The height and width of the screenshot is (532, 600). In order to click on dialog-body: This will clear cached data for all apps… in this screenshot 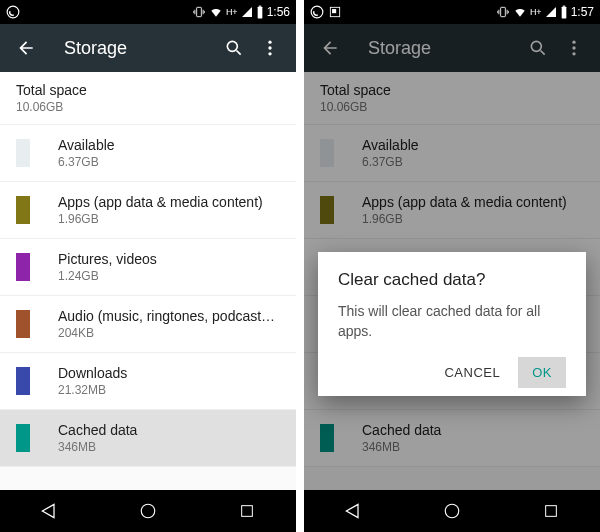, I will do `click(452, 322)`.